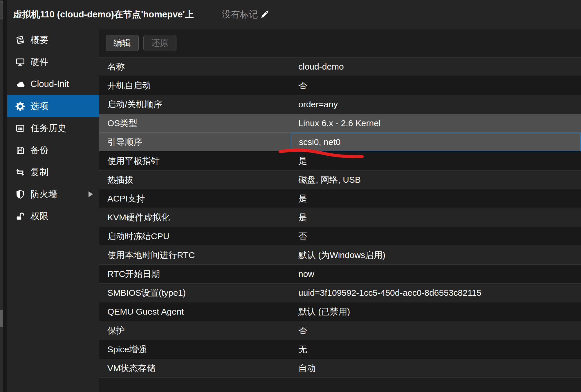 This screenshot has height=392, width=581. I want to click on sidebar-item-hardware: 硬件, so click(53, 62).